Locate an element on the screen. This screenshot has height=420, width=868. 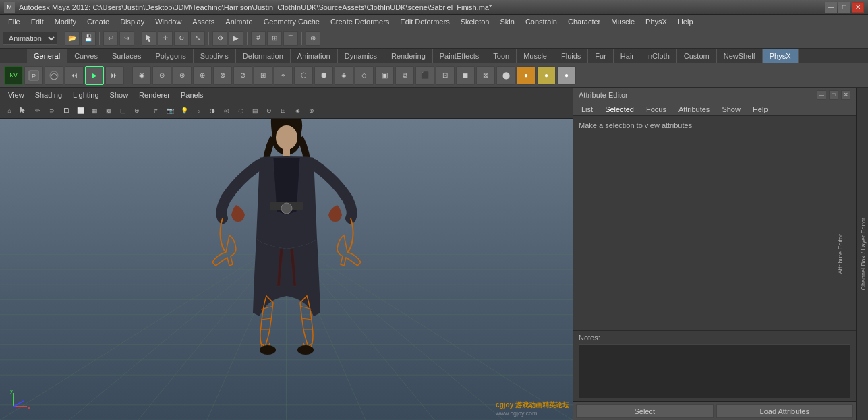
vp-btn-hud: ▤ is located at coordinates (255, 111).